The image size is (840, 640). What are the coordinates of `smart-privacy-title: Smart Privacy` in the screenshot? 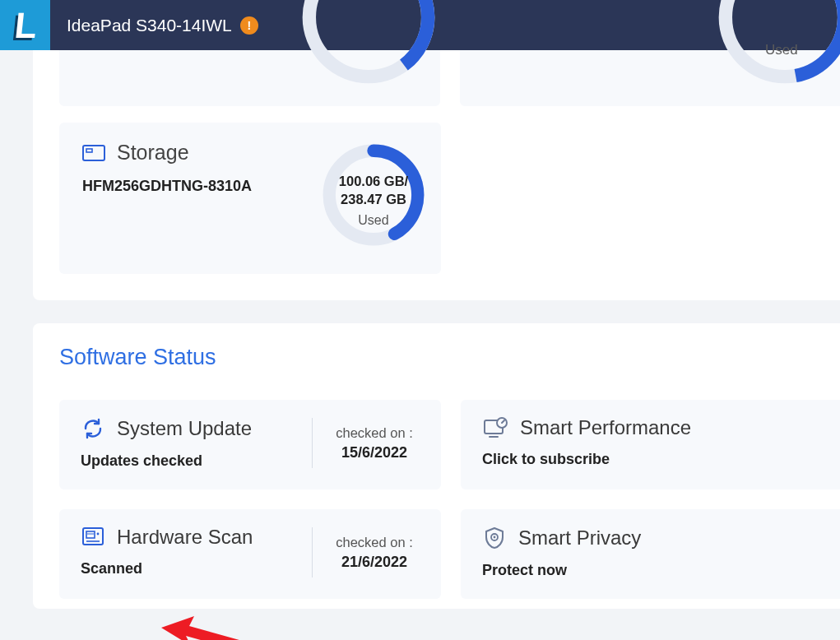 It's located at (579, 538).